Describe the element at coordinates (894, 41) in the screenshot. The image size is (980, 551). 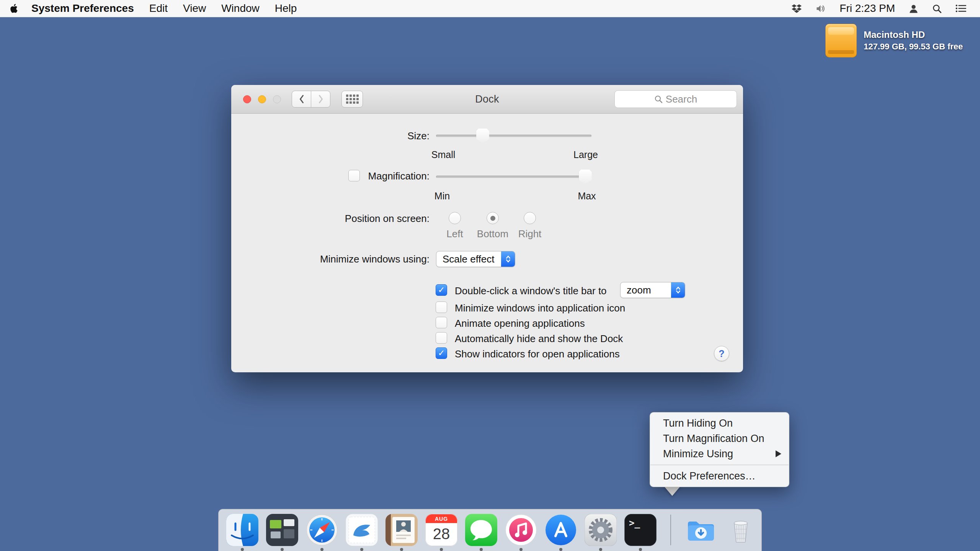
I see `desktop-disk: Macintosh HD 127.99 GB, 99.53 GB free` at that location.